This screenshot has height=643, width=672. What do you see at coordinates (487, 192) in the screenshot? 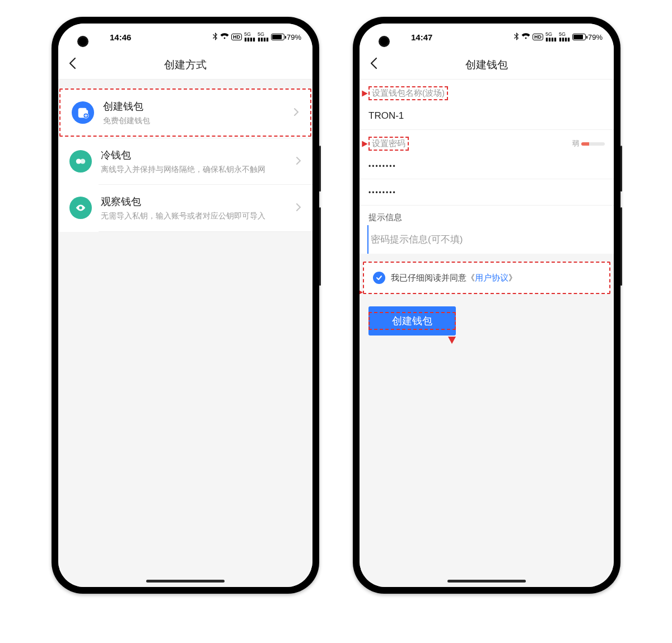
I see `password-confirm-input: ••••••••` at bounding box center [487, 192].